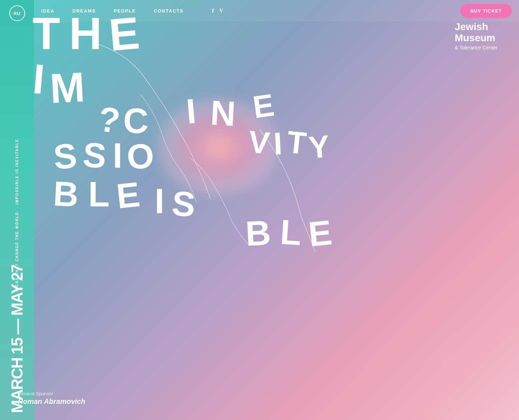  Describe the element at coordinates (140, 156) in the screenshot. I see `svg-text: O` at that location.